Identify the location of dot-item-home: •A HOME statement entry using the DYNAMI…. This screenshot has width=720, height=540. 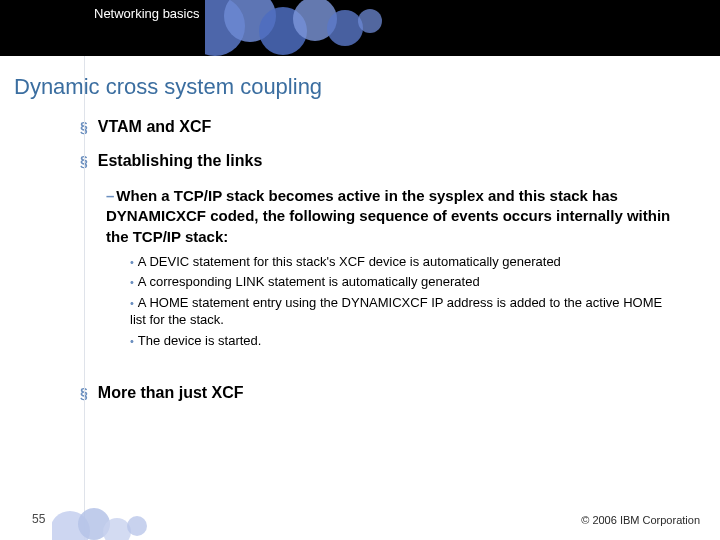
(405, 312).